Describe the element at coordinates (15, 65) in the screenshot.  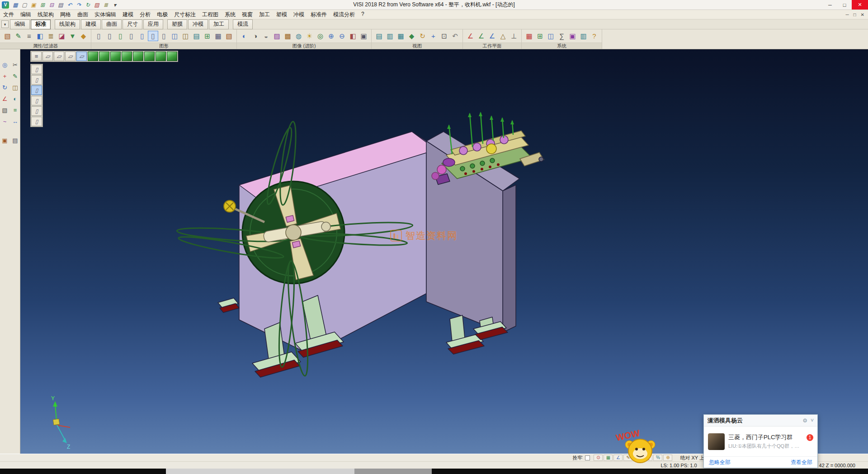
I see `scissors-icon: ✂` at that location.